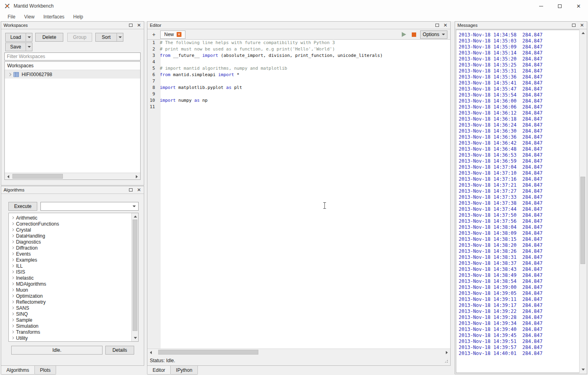 This screenshot has height=375, width=588. I want to click on editor-horizontal-scrollbar, so click(299, 352).